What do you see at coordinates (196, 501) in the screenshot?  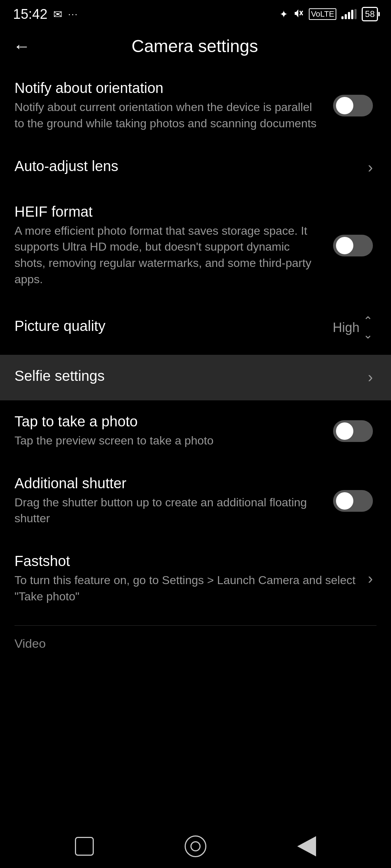 I see `setting-additional-shutter: Additional shutter Drag the shutter butt…` at bounding box center [196, 501].